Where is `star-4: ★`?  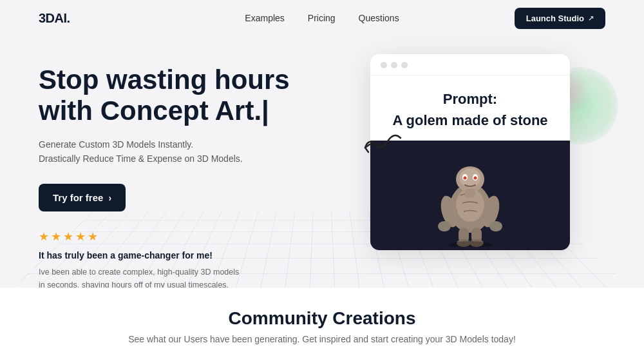 star-4: ★ is located at coordinates (80, 237).